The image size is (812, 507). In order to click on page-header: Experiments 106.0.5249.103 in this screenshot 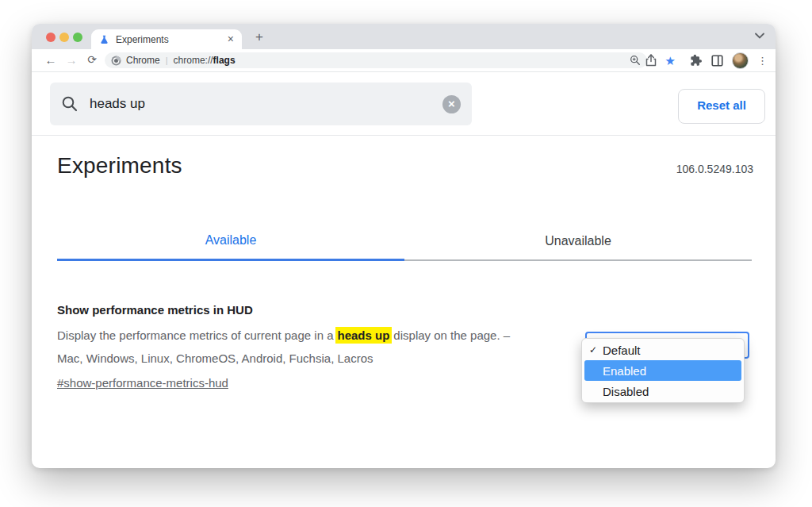, I will do `click(405, 166)`.